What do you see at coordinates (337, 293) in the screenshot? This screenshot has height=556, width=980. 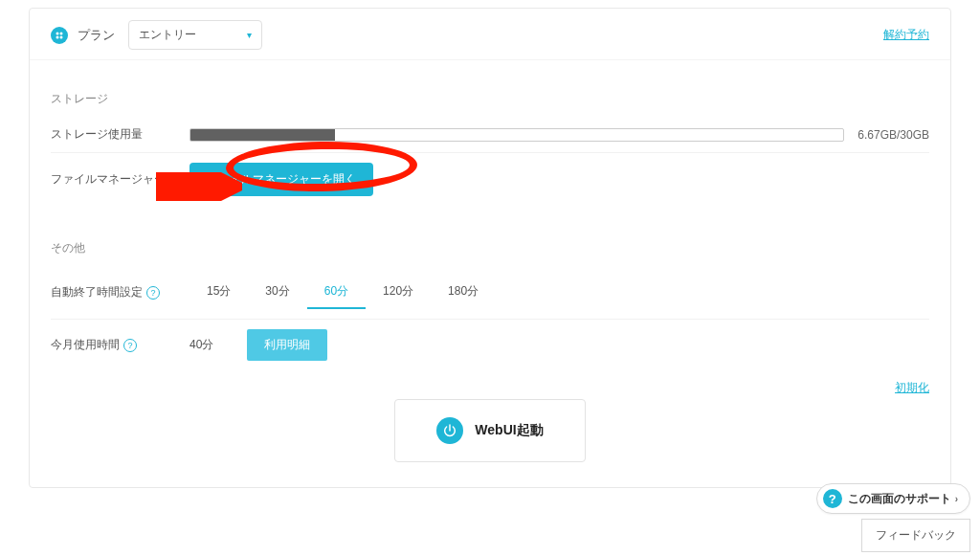 I see `autoend-option: 60分` at bounding box center [337, 293].